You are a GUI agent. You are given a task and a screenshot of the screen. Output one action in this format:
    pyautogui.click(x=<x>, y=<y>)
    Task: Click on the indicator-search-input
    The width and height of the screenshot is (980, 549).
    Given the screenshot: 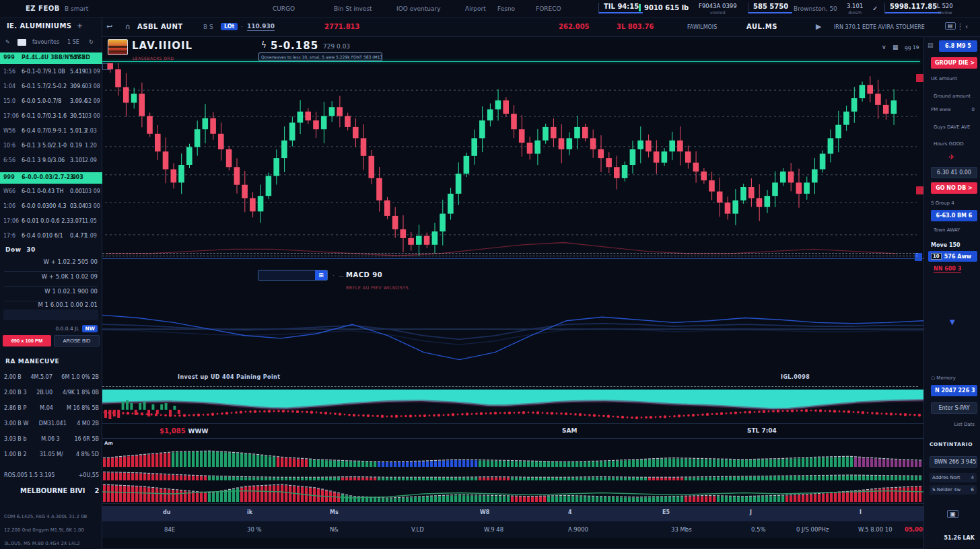 What is the action you would take?
    pyautogui.click(x=287, y=275)
    